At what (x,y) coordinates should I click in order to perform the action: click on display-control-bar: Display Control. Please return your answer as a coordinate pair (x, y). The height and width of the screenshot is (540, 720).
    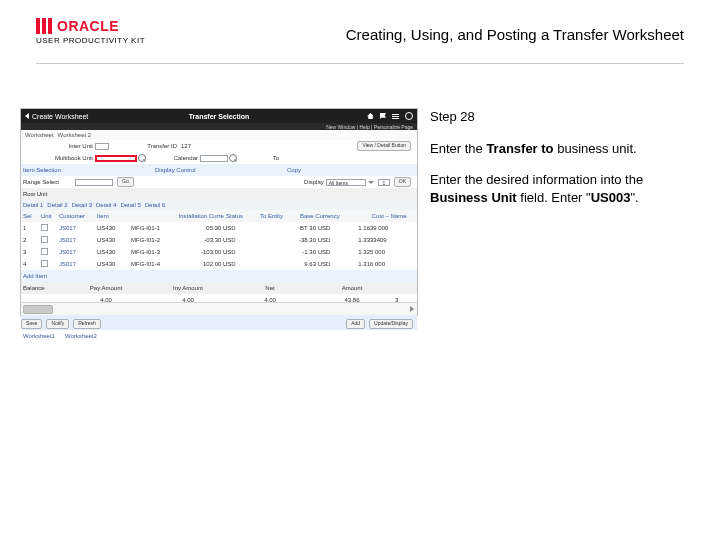
    Looking at the image, I should click on (219, 170).